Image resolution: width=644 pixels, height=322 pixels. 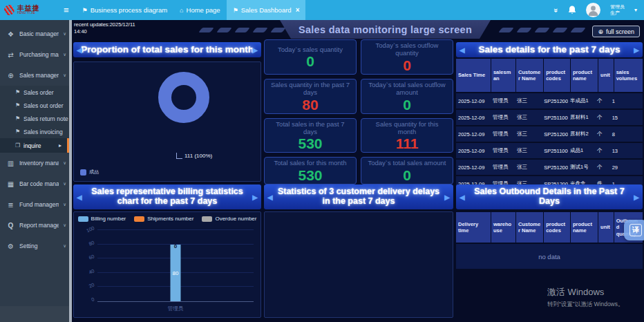 I want to click on kpi-label: Today`s total sales amount, so click(x=406, y=163).